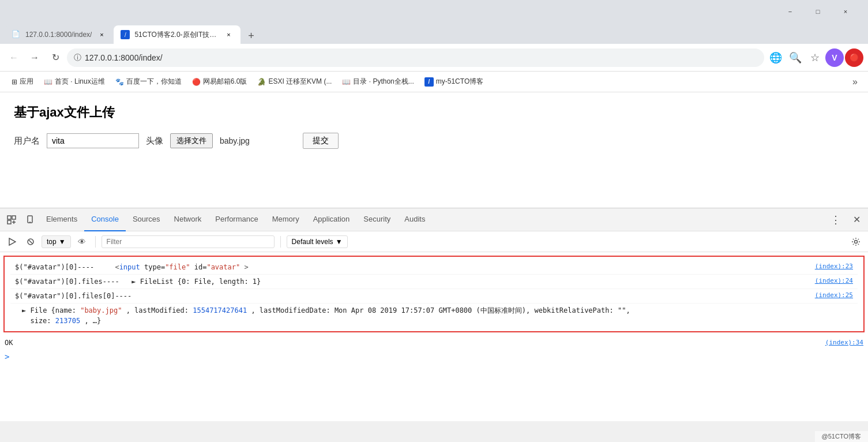 The width and height of the screenshot is (868, 442). Describe the element at coordinates (7, 357) in the screenshot. I see `prompt-arrow-icon: >` at that location.